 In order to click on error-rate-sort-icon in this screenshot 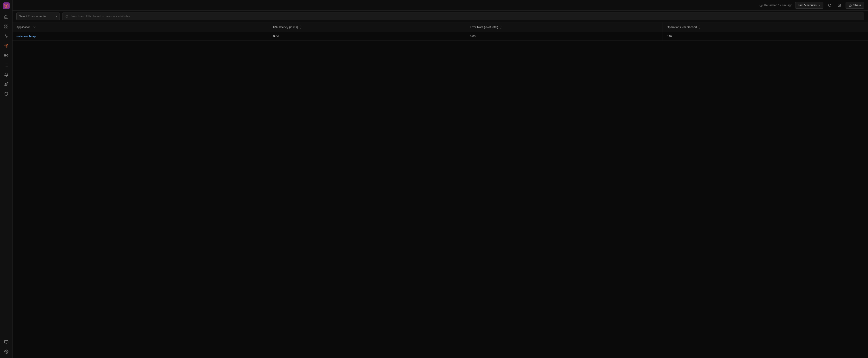, I will do `click(501, 27)`.